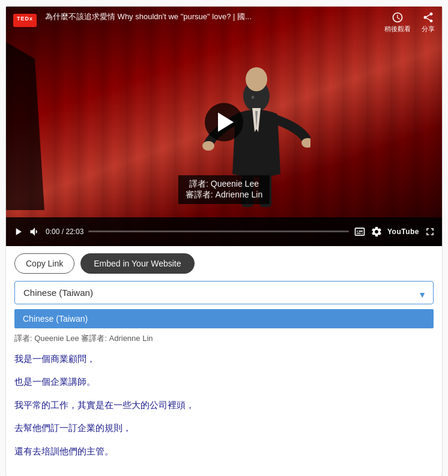 Image resolution: width=448 pixels, height=476 pixels. What do you see at coordinates (224, 190) in the screenshot?
I see `subtitle-overlay: 譯者: Queenie Lee 審譯者: Adrienne Lin` at bounding box center [224, 190].